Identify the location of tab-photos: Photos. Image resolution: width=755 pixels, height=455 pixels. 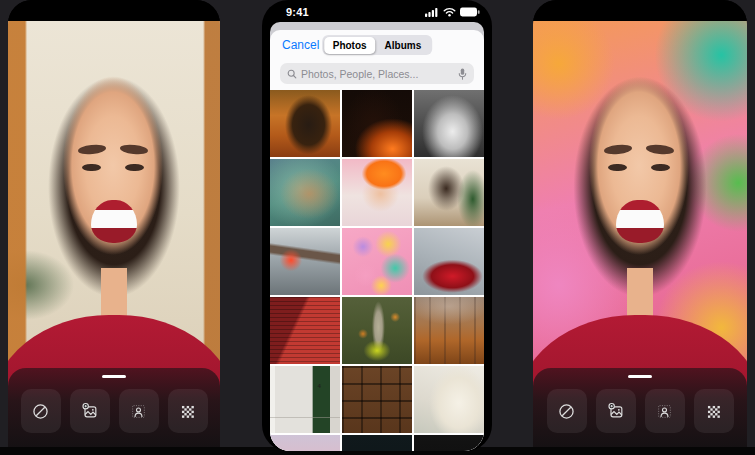
(350, 46).